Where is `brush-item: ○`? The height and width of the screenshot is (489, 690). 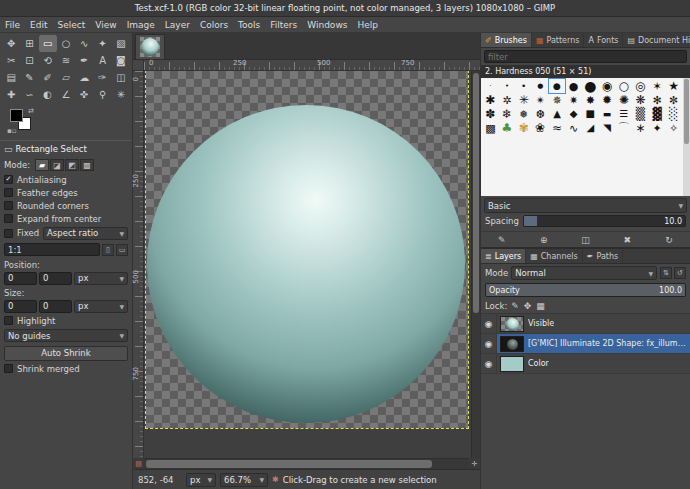 brush-item: ○ is located at coordinates (624, 86).